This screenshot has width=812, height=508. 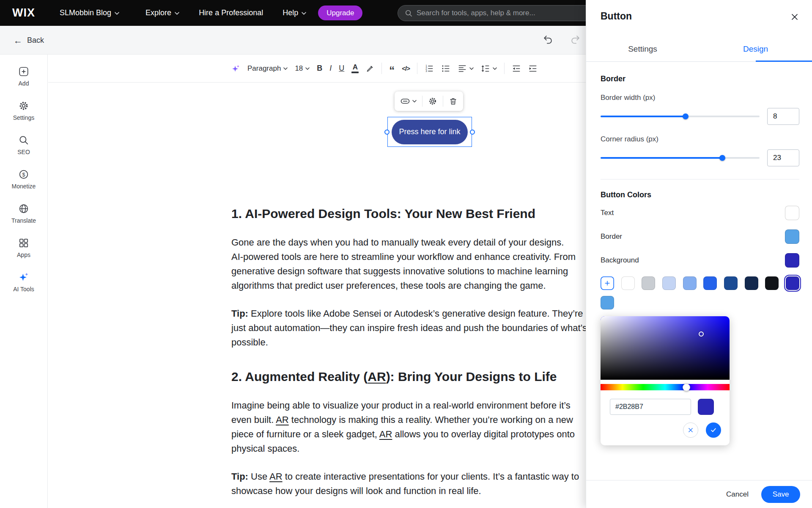 What do you see at coordinates (699, 49) in the screenshot?
I see `panel-tabs: Settings Design` at bounding box center [699, 49].